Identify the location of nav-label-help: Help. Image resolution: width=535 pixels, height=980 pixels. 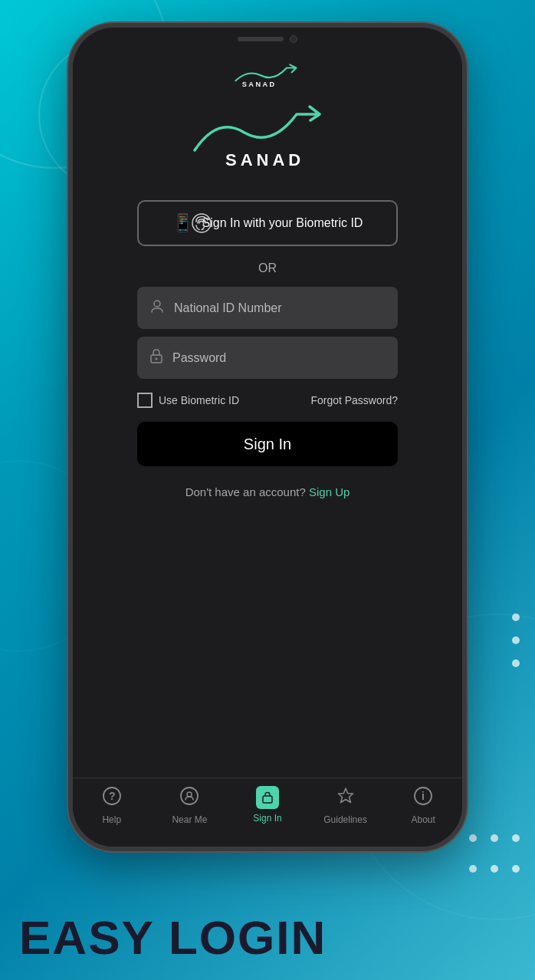
(112, 820).